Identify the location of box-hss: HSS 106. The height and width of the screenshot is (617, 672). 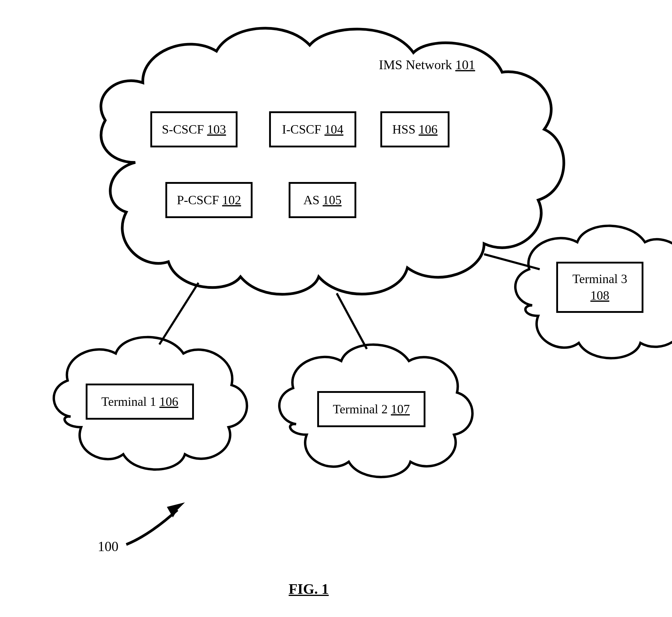
(415, 130).